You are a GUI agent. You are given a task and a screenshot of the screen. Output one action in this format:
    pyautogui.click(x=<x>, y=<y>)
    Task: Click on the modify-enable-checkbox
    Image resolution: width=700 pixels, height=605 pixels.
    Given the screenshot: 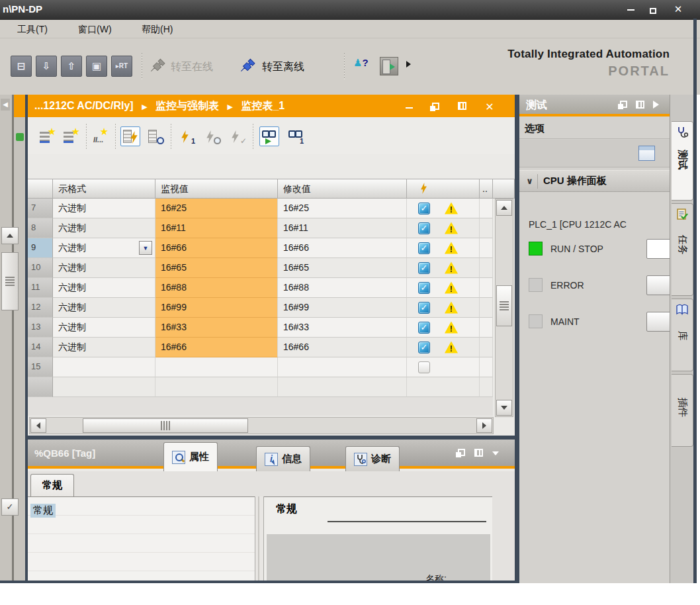 What is the action you would take?
    pyautogui.click(x=424, y=367)
    